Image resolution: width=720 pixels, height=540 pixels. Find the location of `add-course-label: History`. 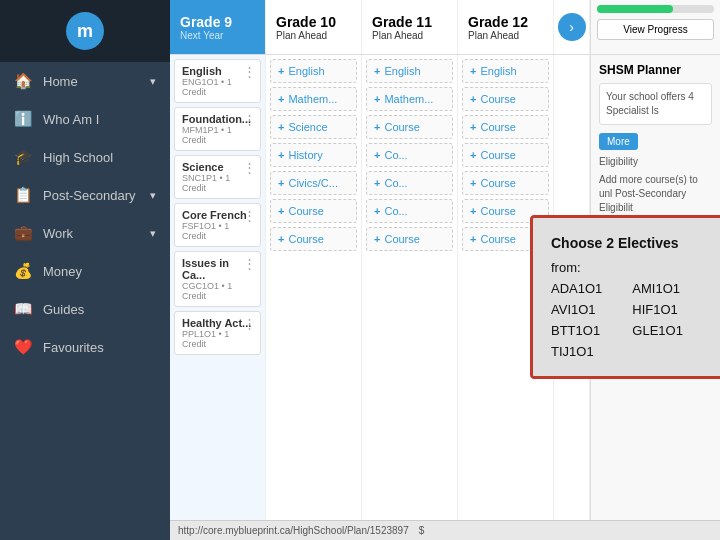

add-course-label: History is located at coordinates (305, 155).